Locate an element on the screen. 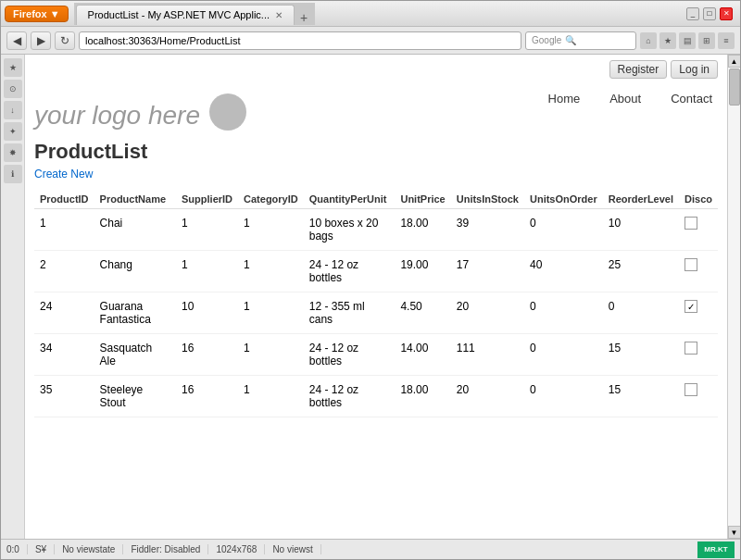 The width and height of the screenshot is (741, 560). cell-qty: 12 - 355 ml cans is located at coordinates (350, 313).